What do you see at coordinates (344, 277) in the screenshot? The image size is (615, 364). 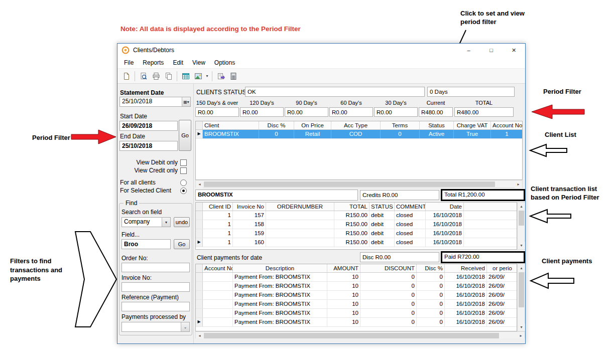 I see `grid-cell: 10` at bounding box center [344, 277].